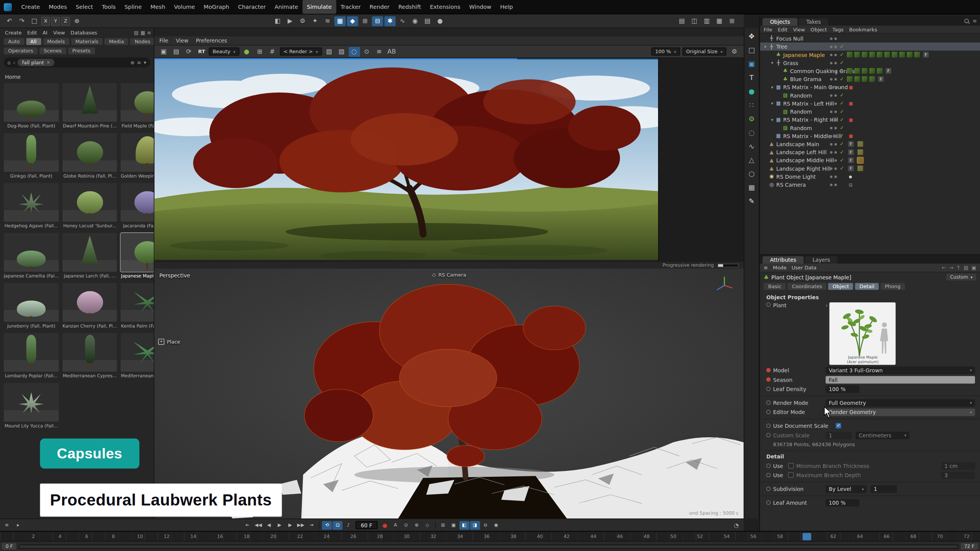 The height and width of the screenshot is (551, 980). What do you see at coordinates (752, 37) in the screenshot?
I see `transform-tool-icon: ✥` at bounding box center [752, 37].